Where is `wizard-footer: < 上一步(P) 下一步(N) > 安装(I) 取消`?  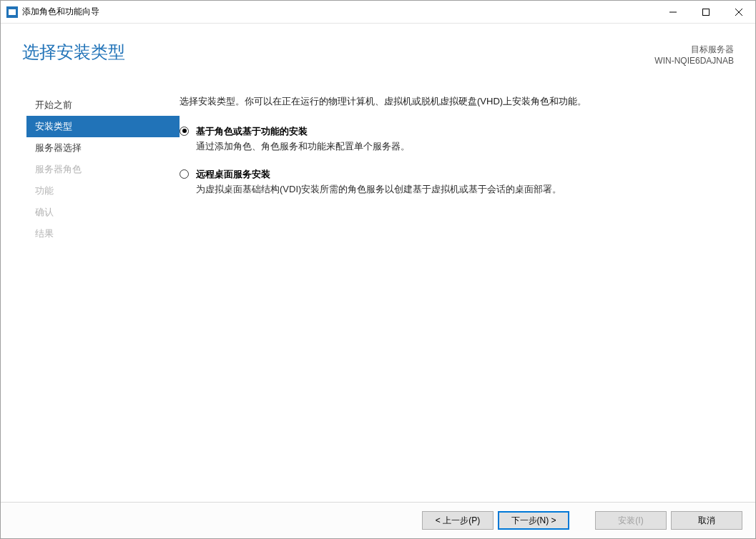
wizard-footer: < 上一步(P) 下一步(N) > 安装(I) 取消 is located at coordinates (378, 520).